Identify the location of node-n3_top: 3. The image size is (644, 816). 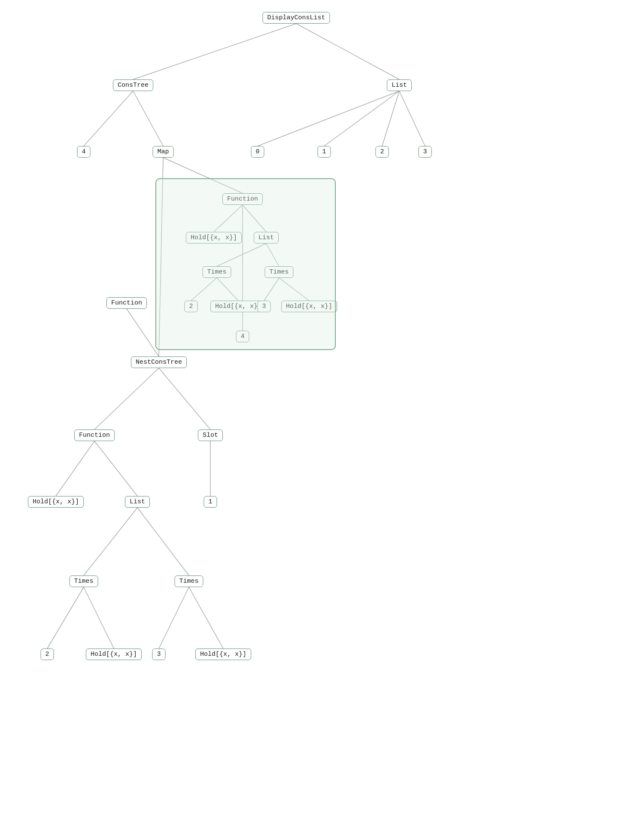
(425, 152).